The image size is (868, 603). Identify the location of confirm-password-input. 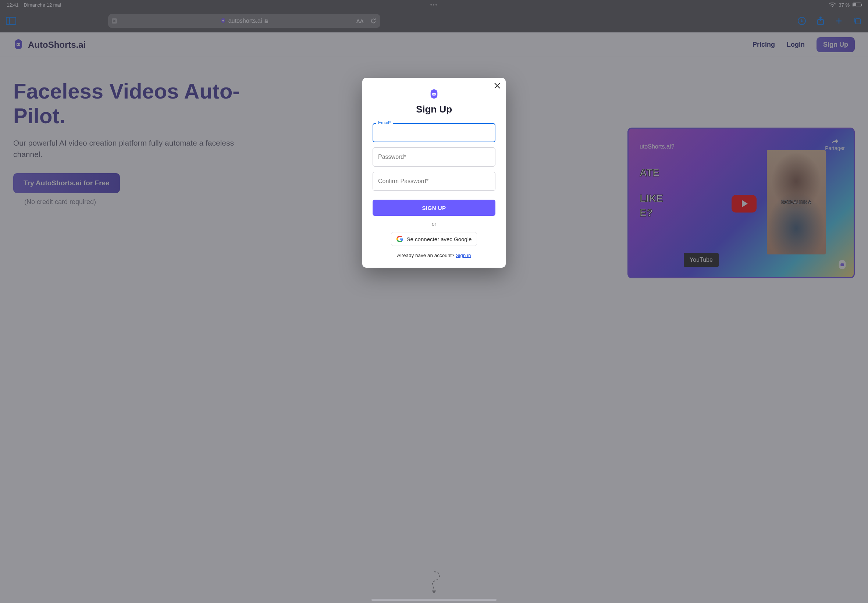
(434, 181).